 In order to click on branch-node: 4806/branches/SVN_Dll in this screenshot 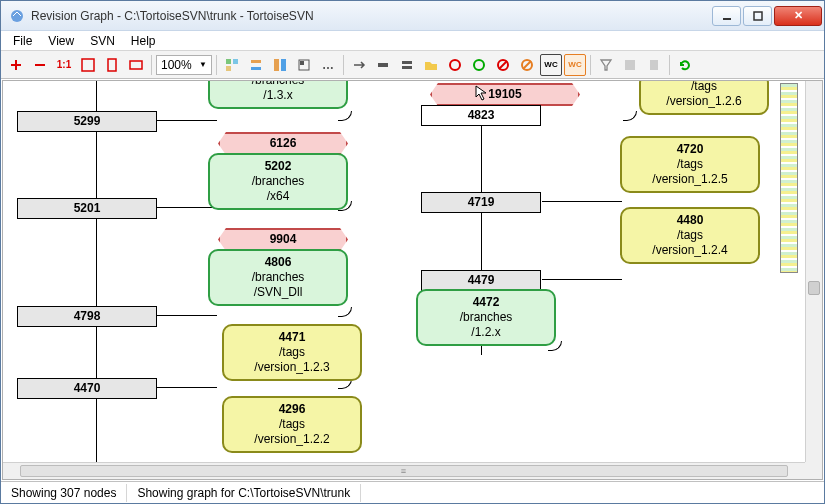, I will do `click(278, 278)`.